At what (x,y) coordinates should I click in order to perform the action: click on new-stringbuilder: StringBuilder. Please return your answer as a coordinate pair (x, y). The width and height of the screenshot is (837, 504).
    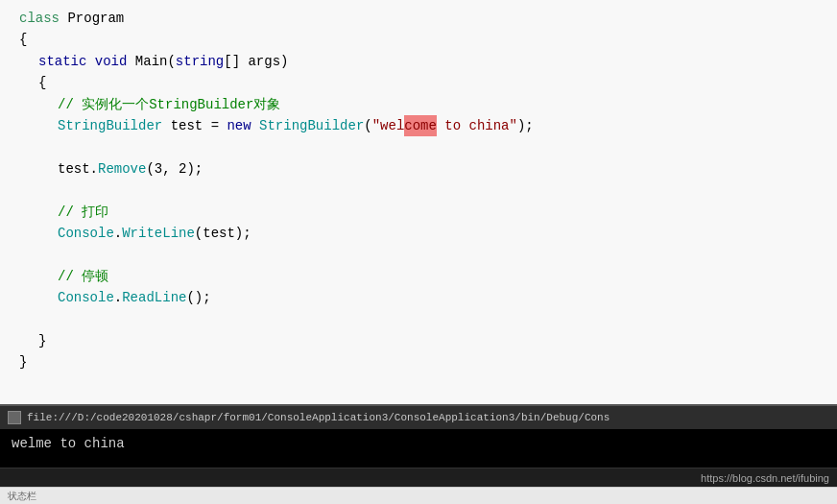
    Looking at the image, I should click on (311, 126).